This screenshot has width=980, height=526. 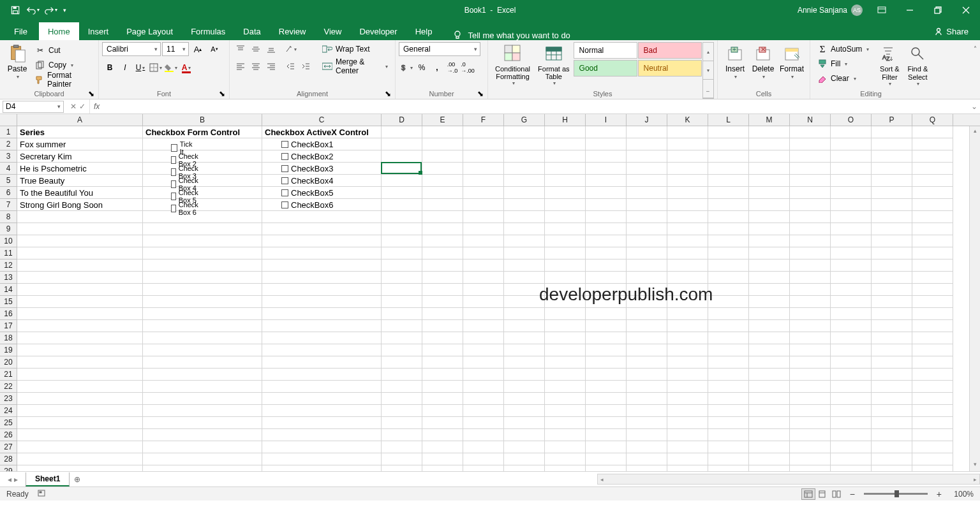 I want to click on cell-E26, so click(x=443, y=435).